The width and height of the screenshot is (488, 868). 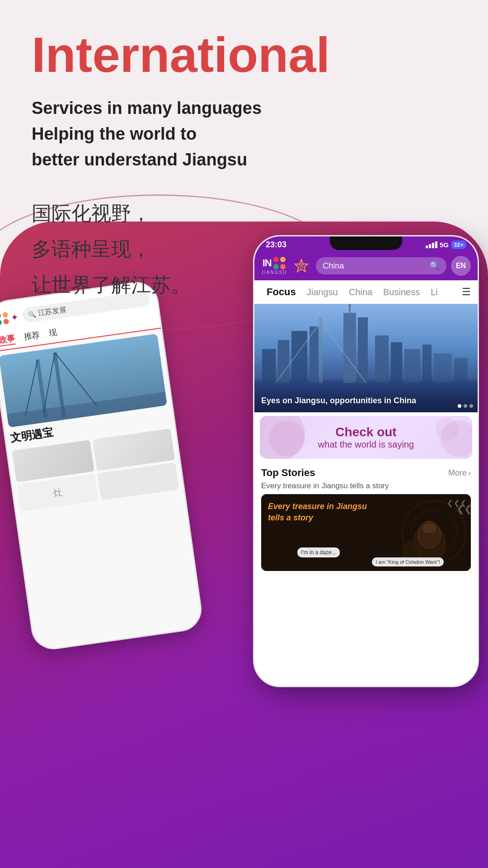 What do you see at coordinates (139, 160) in the screenshot?
I see `subtitle-line3: better understand Jiangsu` at bounding box center [139, 160].